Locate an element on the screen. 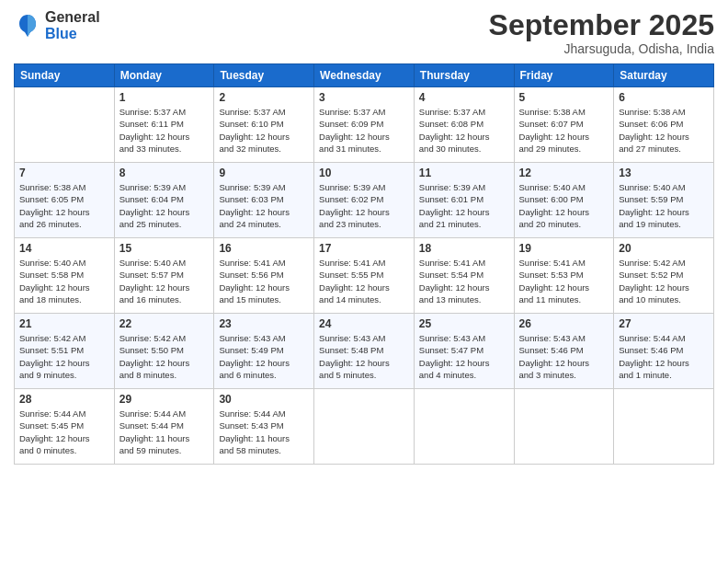  day-number: 30 is located at coordinates (264, 399).